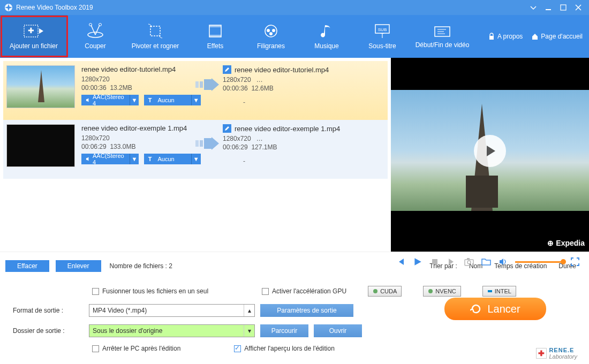 The image size is (589, 364). What do you see at coordinates (95, 31) in the screenshot?
I see `cut-icon` at bounding box center [95, 31].